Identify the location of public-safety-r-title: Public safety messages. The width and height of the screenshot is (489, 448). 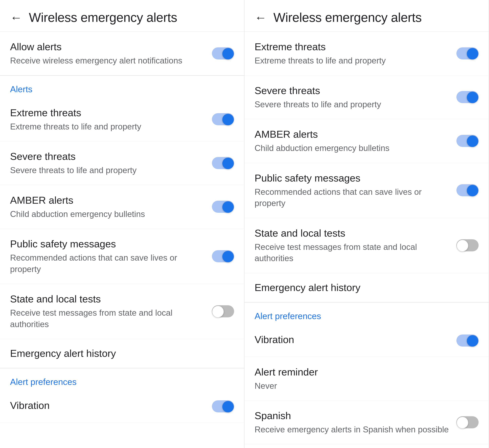
(352, 178).